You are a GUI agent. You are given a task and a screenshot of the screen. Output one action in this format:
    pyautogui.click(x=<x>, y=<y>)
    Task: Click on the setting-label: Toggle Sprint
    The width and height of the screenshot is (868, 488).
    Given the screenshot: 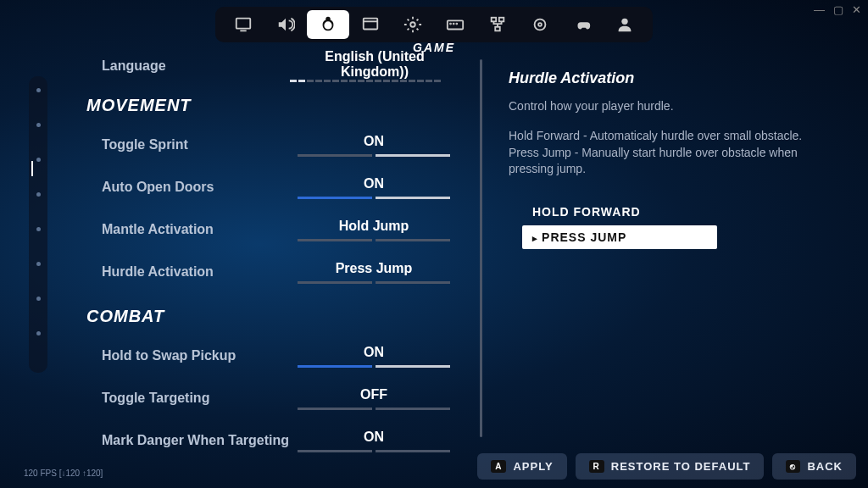 What is the action you would take?
    pyautogui.click(x=187, y=145)
    